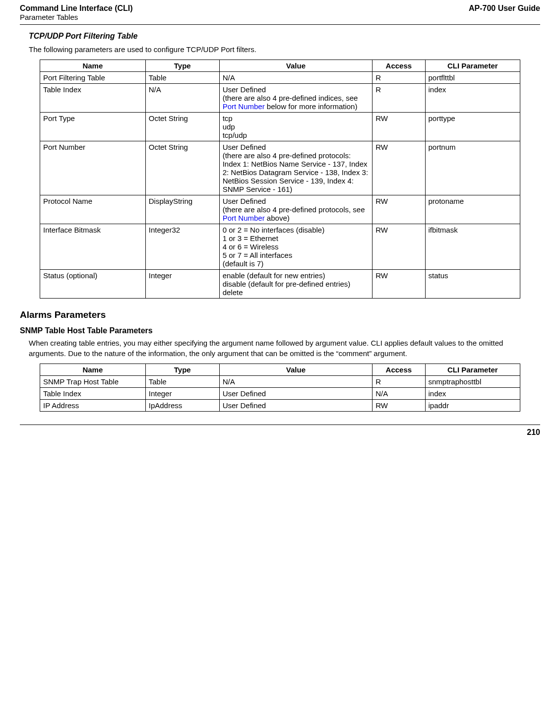 This screenshot has height=728, width=560. I want to click on cell-value-post: below for more information), so click(311, 106).